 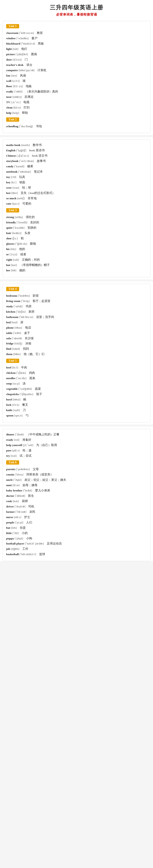 What do you see at coordinates (77, 108) in the screenshot?
I see `word-entry: clean [kliːn] 打扫` at bounding box center [77, 108].